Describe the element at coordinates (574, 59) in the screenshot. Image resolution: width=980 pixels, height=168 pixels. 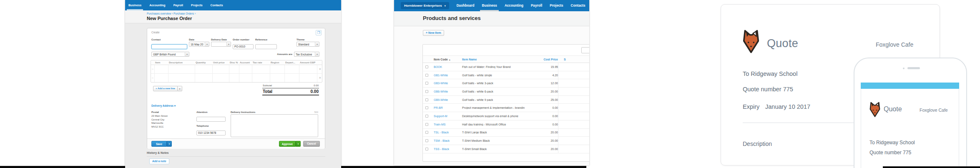
I see `column-sale-price: S` at that location.